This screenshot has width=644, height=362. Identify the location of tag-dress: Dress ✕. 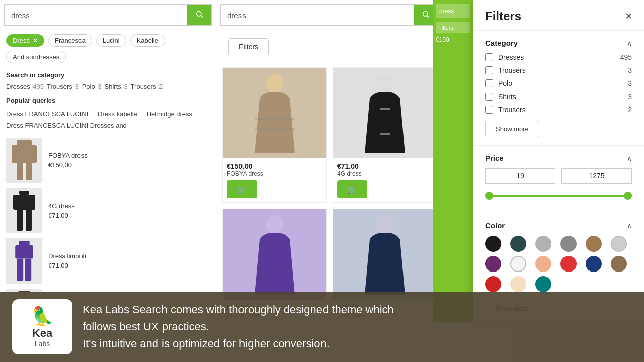
(25, 40).